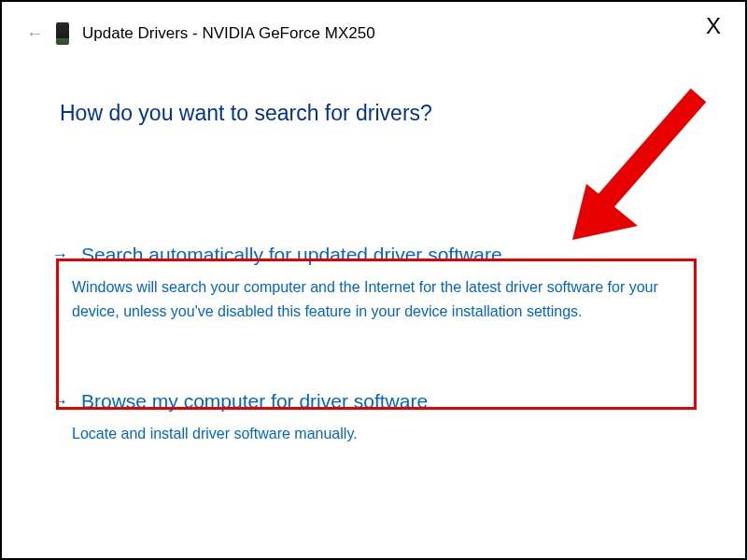 This screenshot has height=560, width=747. I want to click on option-title: Search automatically for updated driver …, so click(291, 255).